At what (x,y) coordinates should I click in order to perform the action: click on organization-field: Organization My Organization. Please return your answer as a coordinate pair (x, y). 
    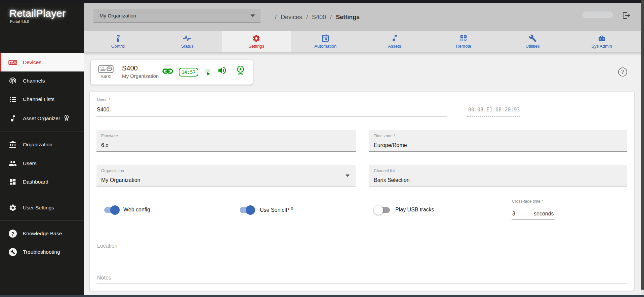
    Looking at the image, I should click on (226, 176).